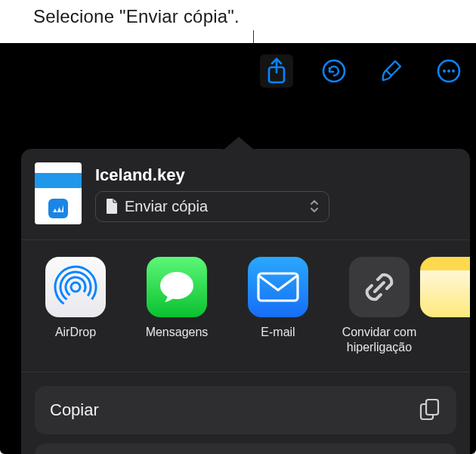  What do you see at coordinates (334, 71) in the screenshot?
I see `undo-icon` at bounding box center [334, 71].